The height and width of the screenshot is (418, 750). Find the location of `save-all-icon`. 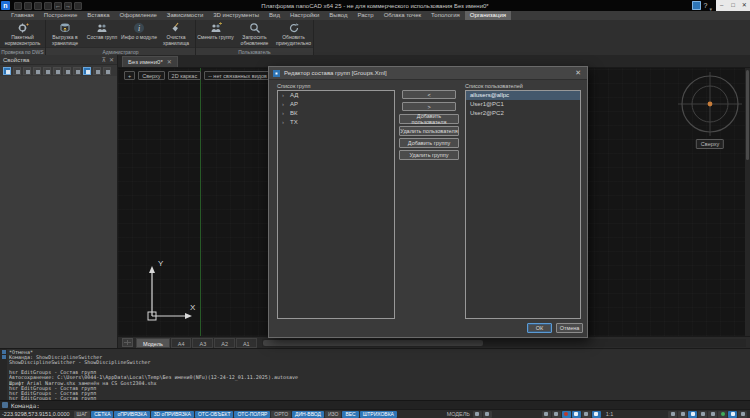

save-all-icon is located at coordinates (48, 6).